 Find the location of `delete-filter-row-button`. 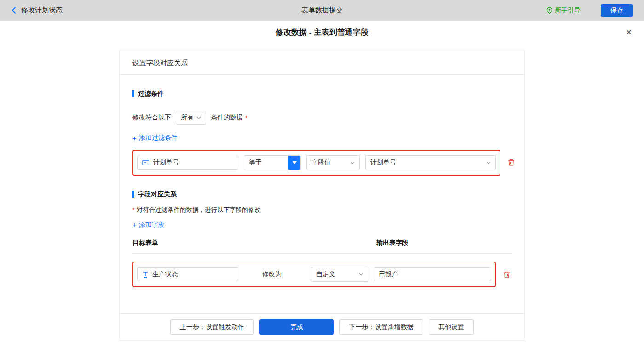

delete-filter-row-button is located at coordinates (512, 163).